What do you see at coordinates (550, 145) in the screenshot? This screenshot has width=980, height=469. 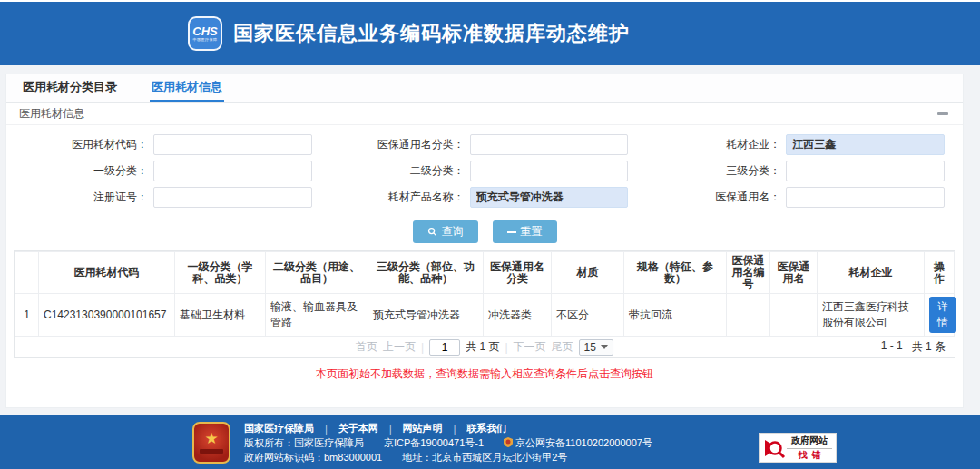 I see `common-name-class-input` at bounding box center [550, 145].